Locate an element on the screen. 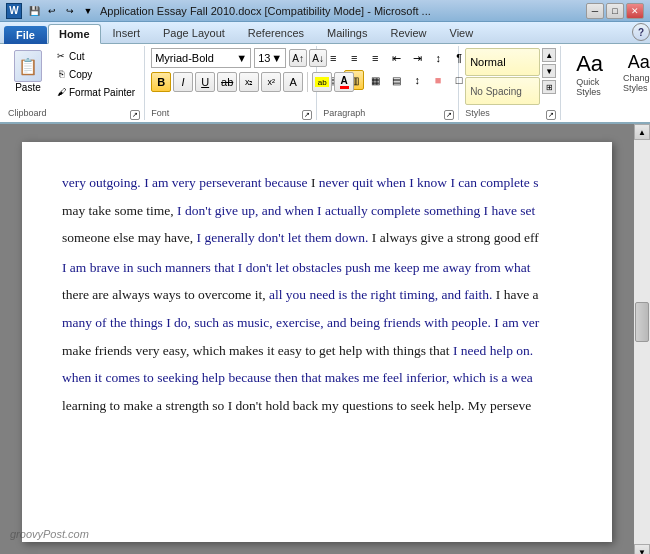 The image size is (650, 554). highlight-preview: ab is located at coordinates (322, 82).